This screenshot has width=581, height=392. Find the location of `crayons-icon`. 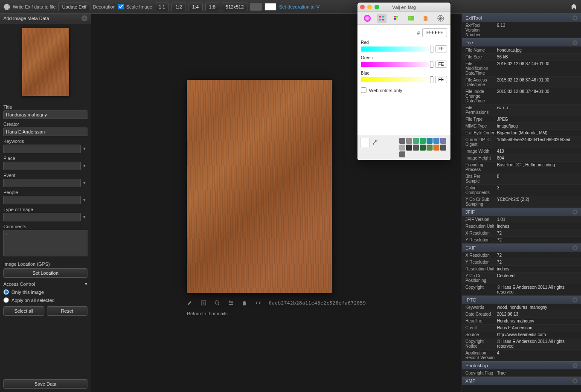

crayons-icon is located at coordinates (426, 18).